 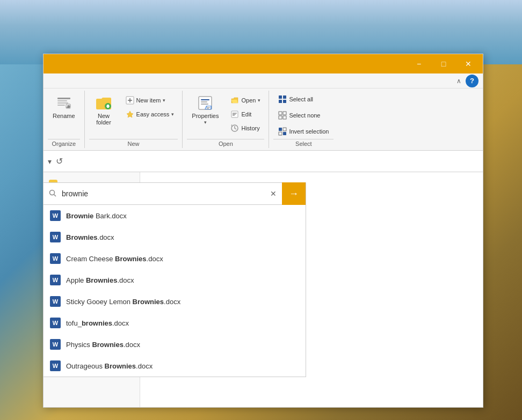 I want to click on properties-button: Properties ▾, so click(x=205, y=109).